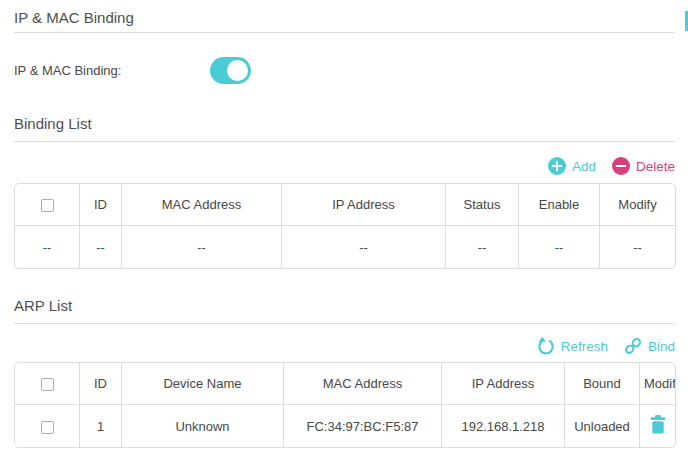 This screenshot has width=688, height=468. What do you see at coordinates (344, 70) in the screenshot?
I see `binding-toggle-row: IP & MAC Binding:` at bounding box center [344, 70].